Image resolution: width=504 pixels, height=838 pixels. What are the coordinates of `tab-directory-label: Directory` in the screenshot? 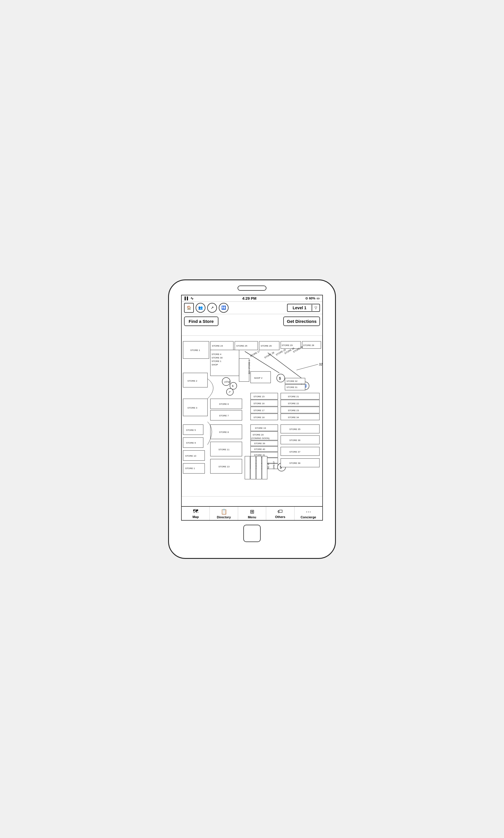 It's located at (223, 517).